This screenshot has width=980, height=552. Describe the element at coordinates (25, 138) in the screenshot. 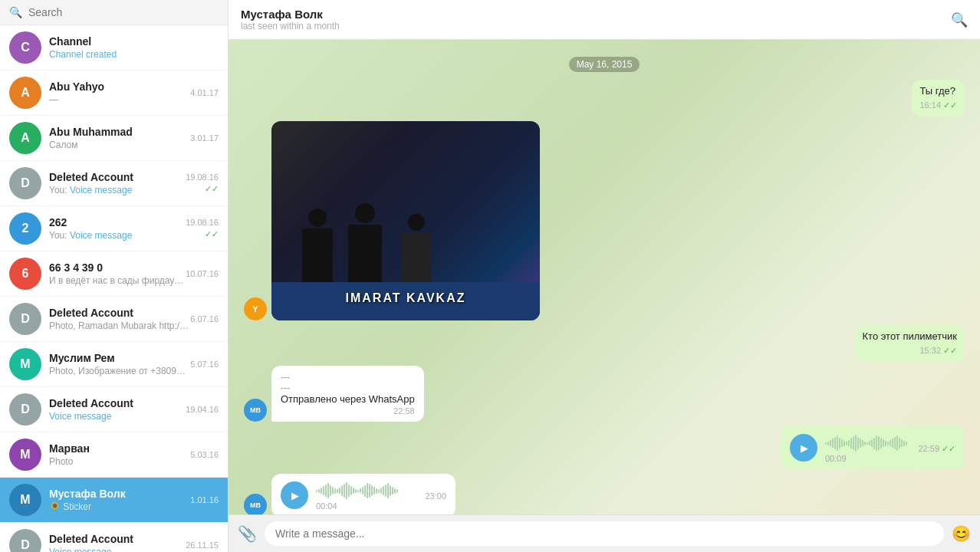

I see `avatar: A` at that location.